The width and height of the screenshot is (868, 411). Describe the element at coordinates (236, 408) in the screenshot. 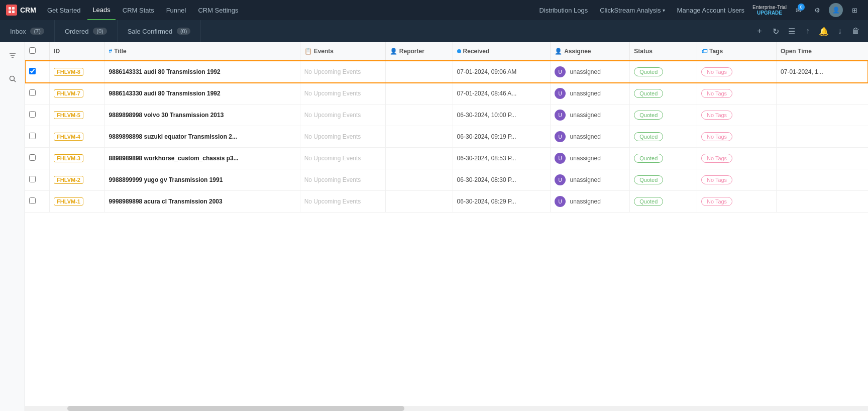

I see `scrollbar-thumb` at that location.